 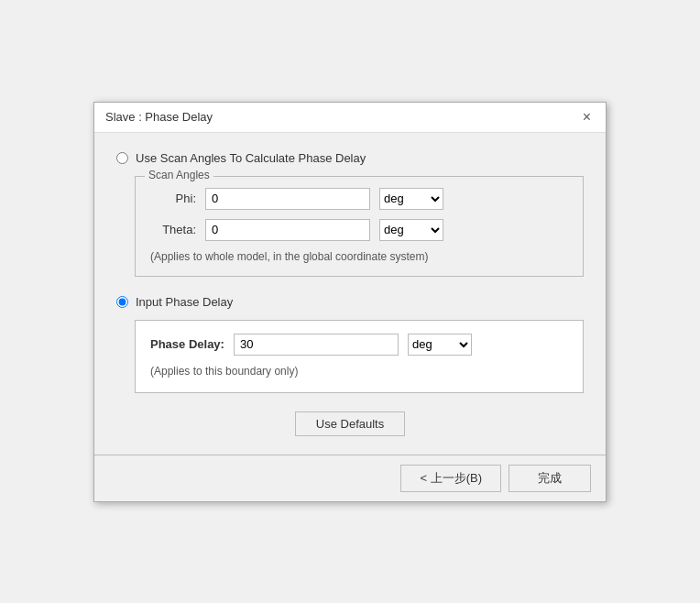 I want to click on input-phase-delay-radio-label: Input Phase Delay, so click(x=184, y=302).